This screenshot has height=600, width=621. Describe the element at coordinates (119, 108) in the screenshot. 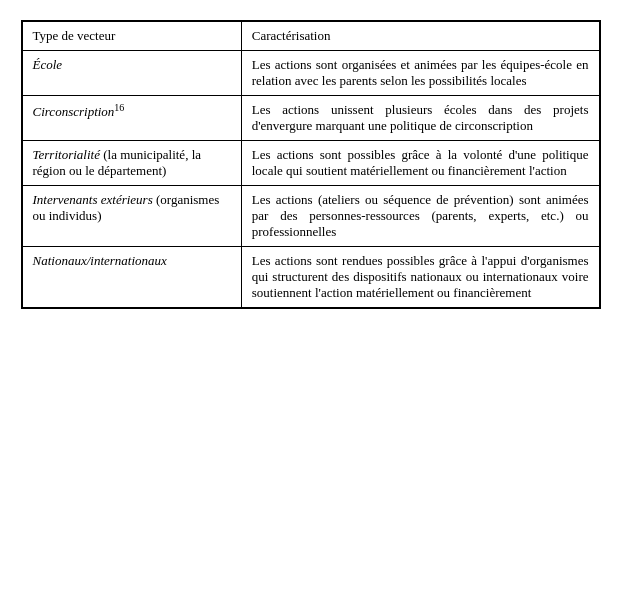

I see `superscript-16: 16` at that location.